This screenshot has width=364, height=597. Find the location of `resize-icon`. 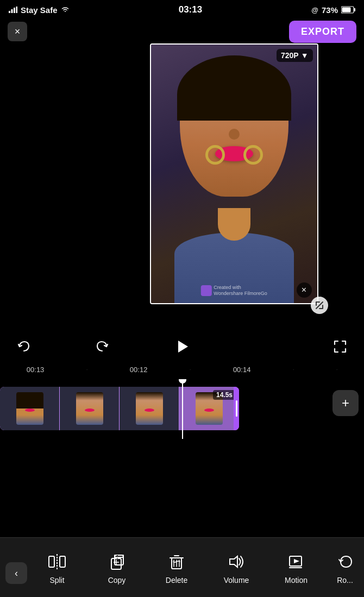

resize-icon is located at coordinates (319, 305).